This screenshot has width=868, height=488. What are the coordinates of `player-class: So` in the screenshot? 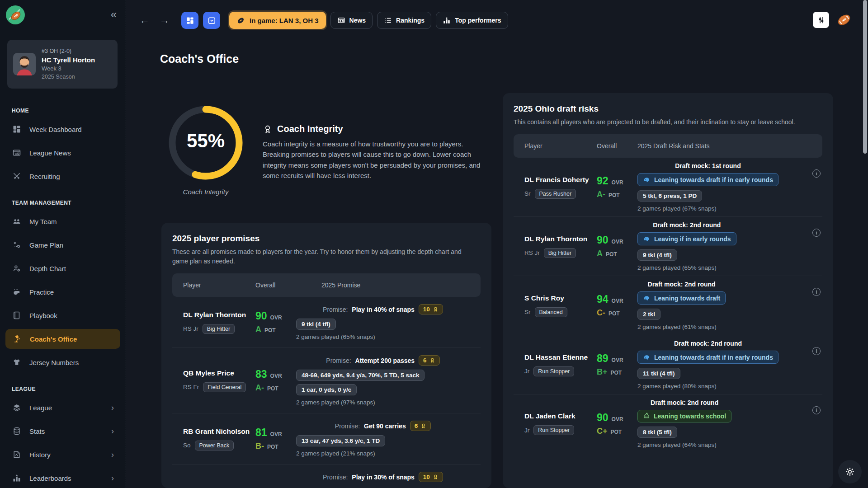 It's located at (187, 446).